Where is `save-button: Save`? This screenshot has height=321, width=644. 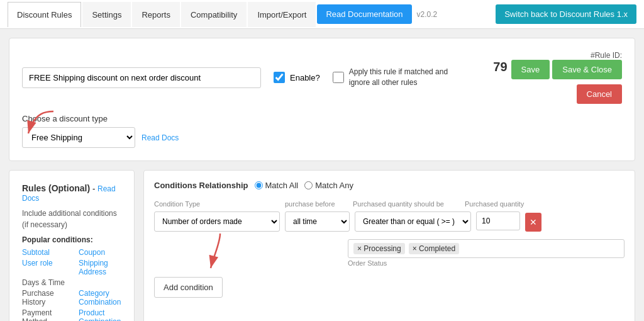
save-button: Save is located at coordinates (531, 69).